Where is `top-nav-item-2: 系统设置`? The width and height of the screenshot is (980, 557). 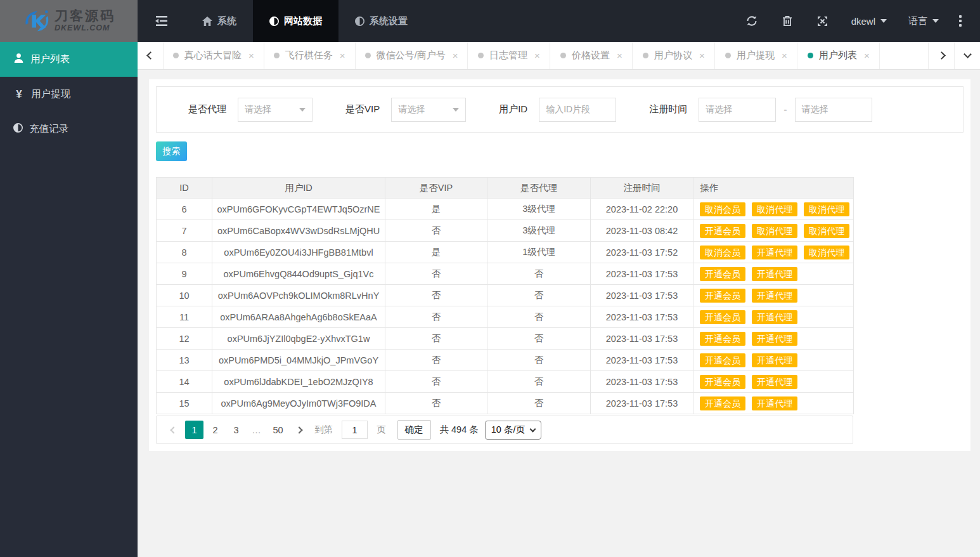 top-nav-item-2: 系统设置 is located at coordinates (382, 21).